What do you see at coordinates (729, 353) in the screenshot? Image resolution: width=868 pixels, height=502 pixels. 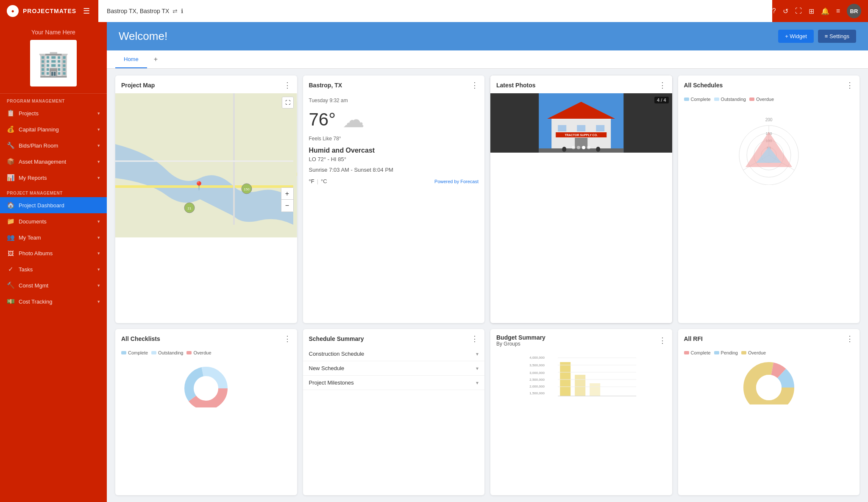 I see `rfi-pending-label: Pending` at bounding box center [729, 353].